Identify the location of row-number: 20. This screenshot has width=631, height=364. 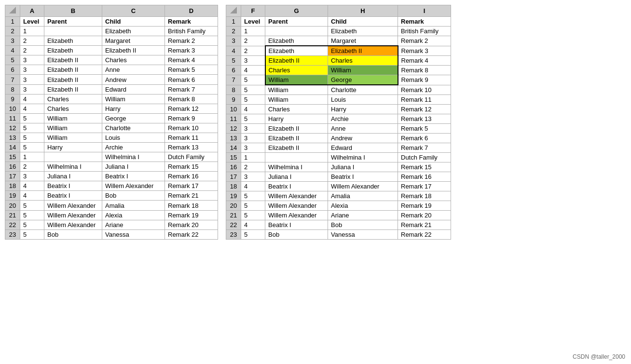
(13, 205).